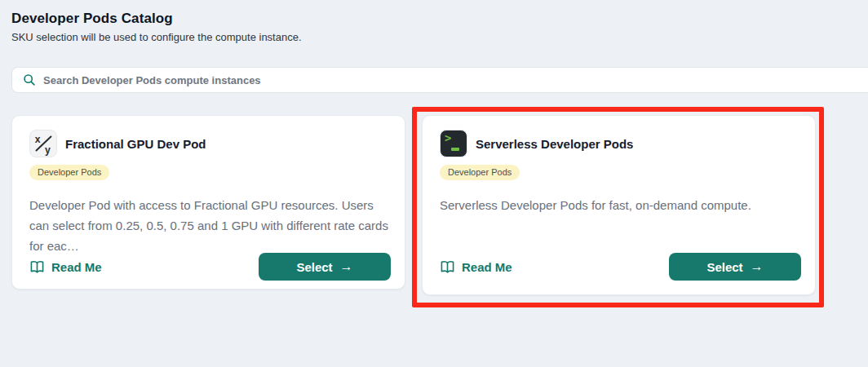 The image size is (868, 367). What do you see at coordinates (212, 225) in the screenshot?
I see `card-description: Developer Pod with access to Fractional …` at bounding box center [212, 225].